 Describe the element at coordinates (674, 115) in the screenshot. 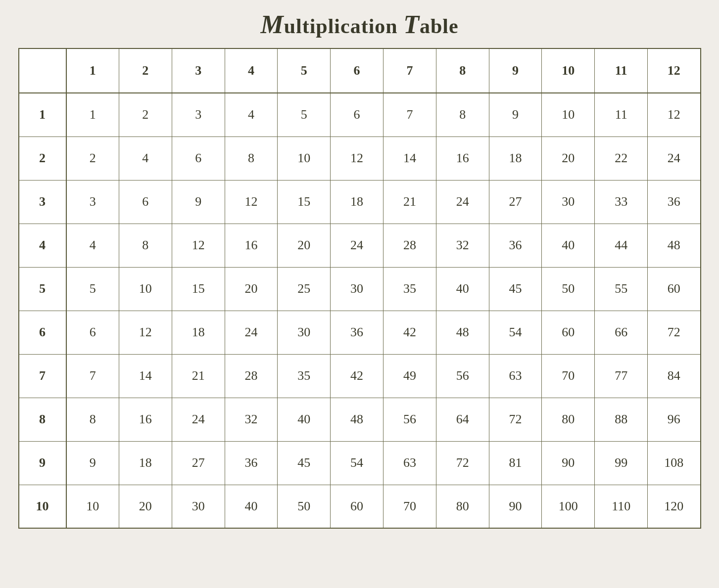

I see `cell-1-12: 12` at that location.